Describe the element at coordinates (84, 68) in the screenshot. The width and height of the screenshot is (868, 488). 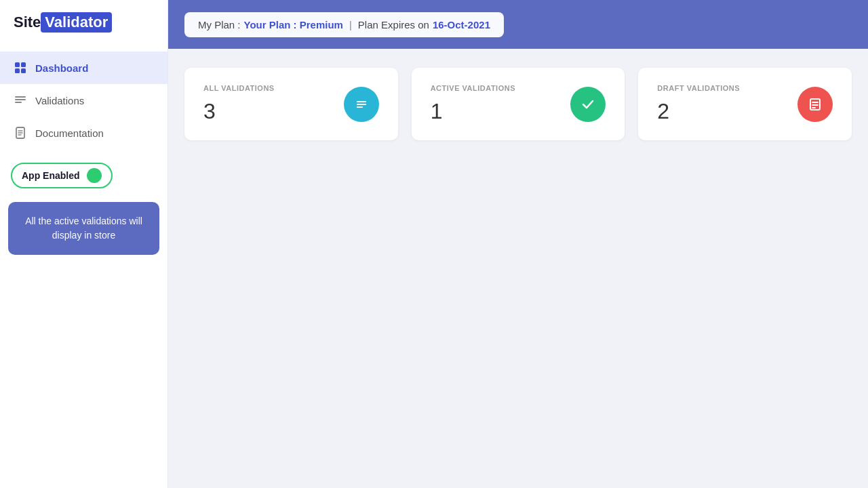
I see `sidebar-item-dashboard: Dashboard` at that location.